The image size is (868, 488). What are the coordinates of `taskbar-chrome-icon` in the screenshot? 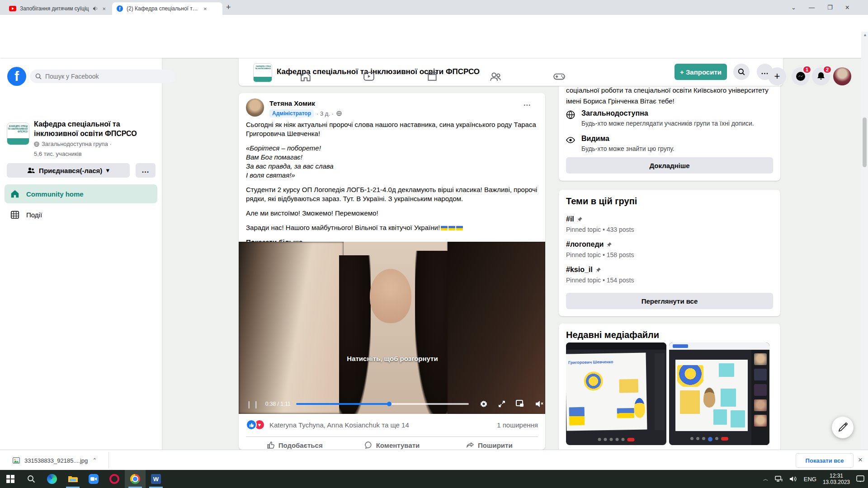 It's located at (135, 479).